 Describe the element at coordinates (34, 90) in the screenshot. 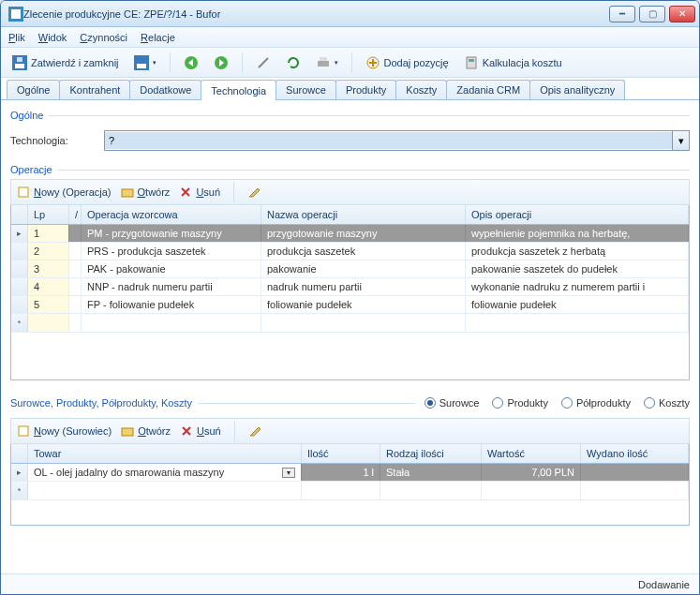

I see `tab-ogolne: Ogólne` at that location.